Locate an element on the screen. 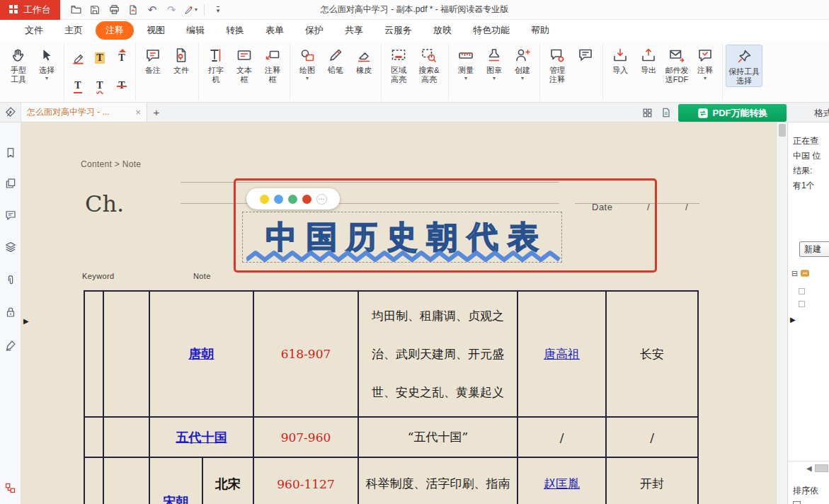  security-panel-button is located at coordinates (11, 314).